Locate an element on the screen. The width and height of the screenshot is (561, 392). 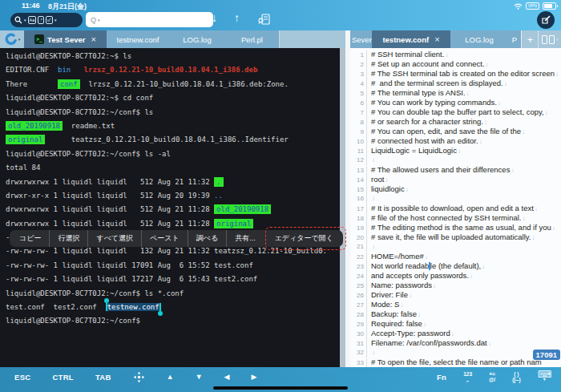
editor-line-number: 12 is located at coordinates (359, 160).